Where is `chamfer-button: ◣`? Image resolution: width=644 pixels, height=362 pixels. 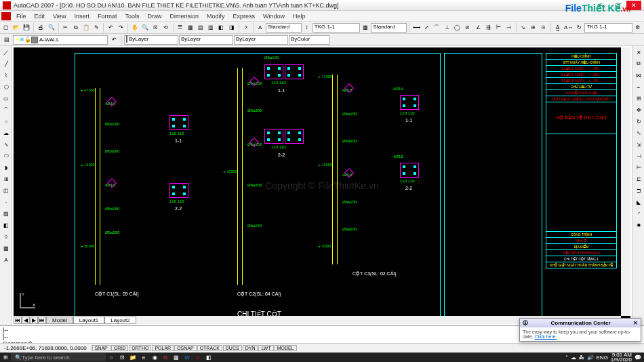 chamfer-button: ◣ is located at coordinates (639, 202).